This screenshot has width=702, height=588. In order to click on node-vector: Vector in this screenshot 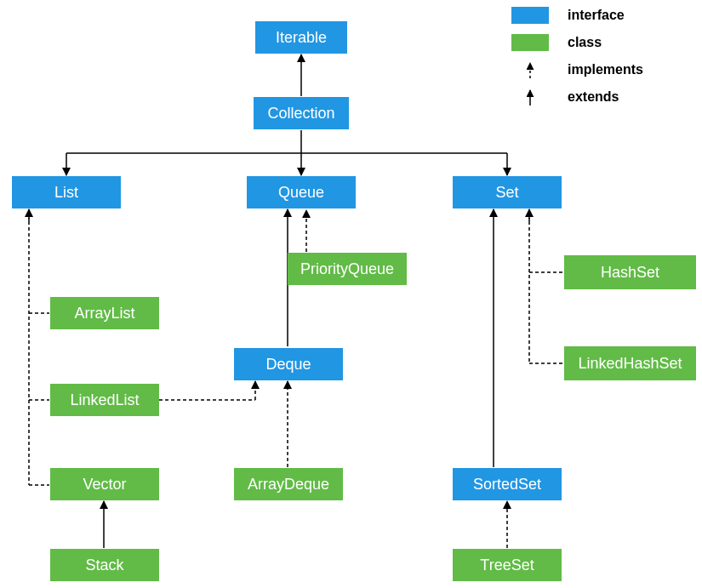, I will do `click(105, 484)`.